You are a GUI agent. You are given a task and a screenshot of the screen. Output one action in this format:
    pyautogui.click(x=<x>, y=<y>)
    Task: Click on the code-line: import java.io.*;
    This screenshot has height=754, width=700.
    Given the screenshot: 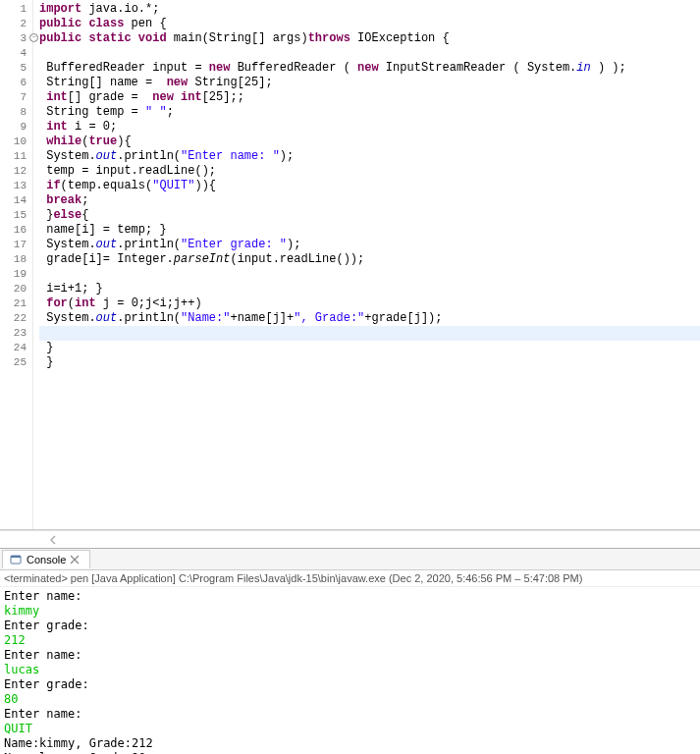 What is the action you would take?
    pyautogui.click(x=369, y=10)
    